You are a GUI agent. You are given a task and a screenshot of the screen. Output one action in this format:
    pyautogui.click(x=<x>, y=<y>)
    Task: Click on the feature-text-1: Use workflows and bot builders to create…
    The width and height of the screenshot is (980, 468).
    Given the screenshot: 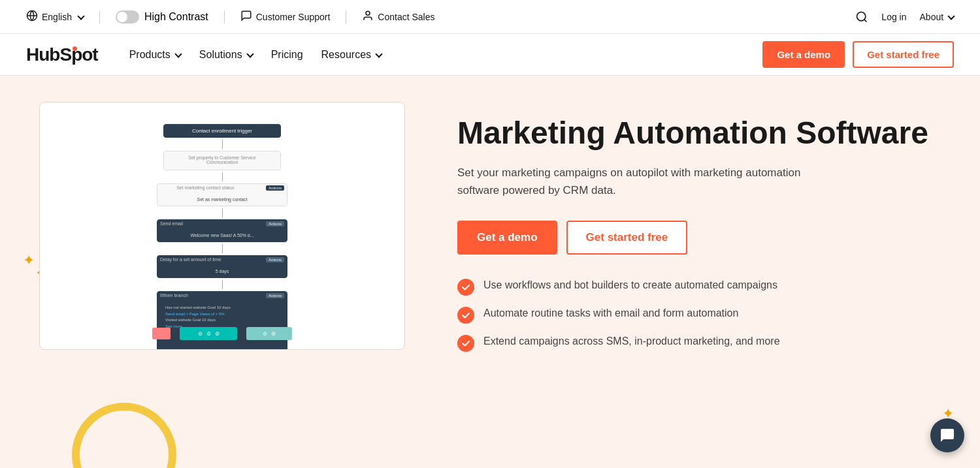 What is the action you would take?
    pyautogui.click(x=630, y=285)
    